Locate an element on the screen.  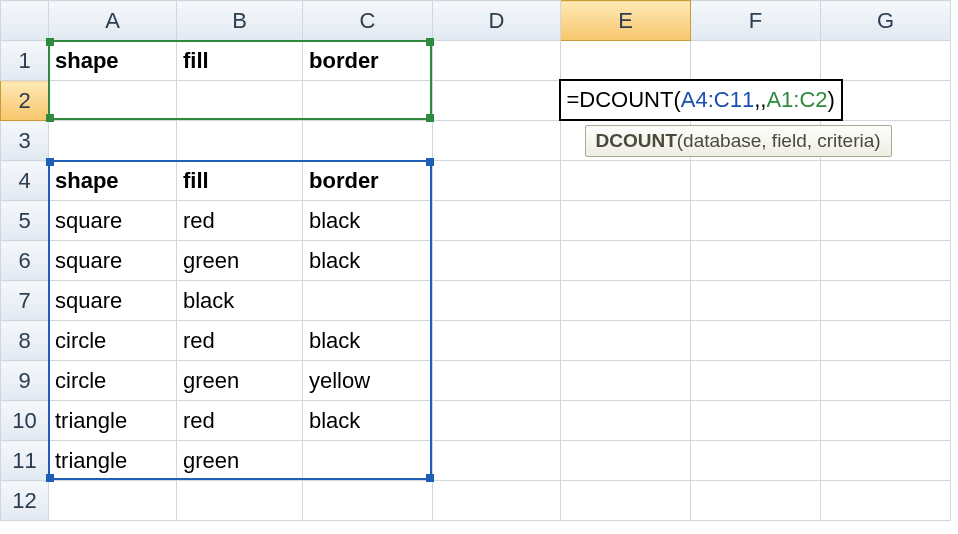
col-header-G: G is located at coordinates (886, 21).